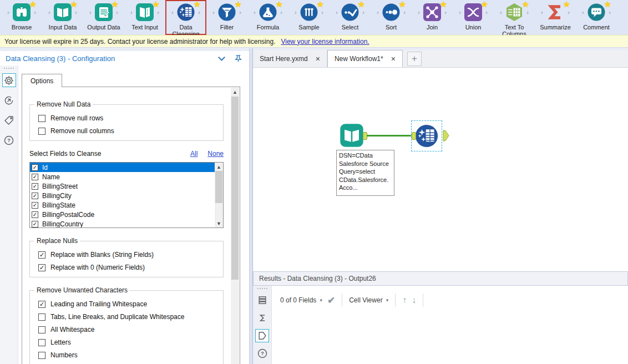 The height and width of the screenshot is (364, 628). Describe the element at coordinates (432, 18) in the screenshot. I see `toolbar-tool-join: › › ★ Join` at that location.